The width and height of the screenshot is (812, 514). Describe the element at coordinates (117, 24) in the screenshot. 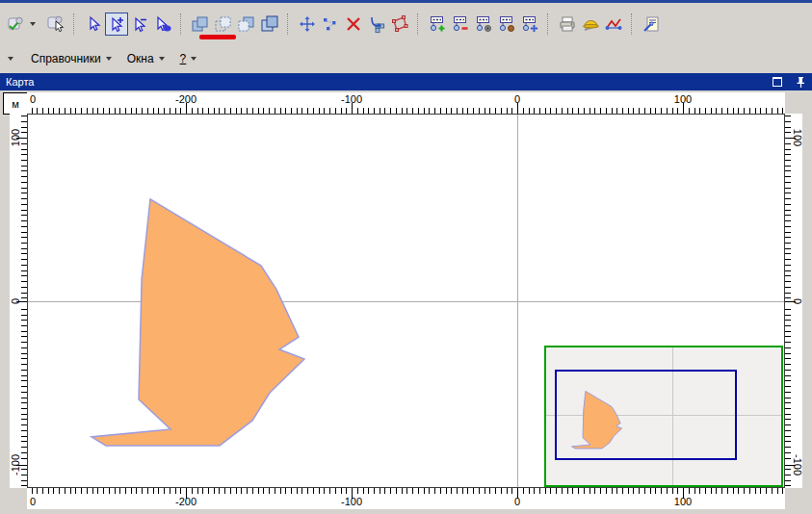

I see `cursor-plus-icon` at that location.